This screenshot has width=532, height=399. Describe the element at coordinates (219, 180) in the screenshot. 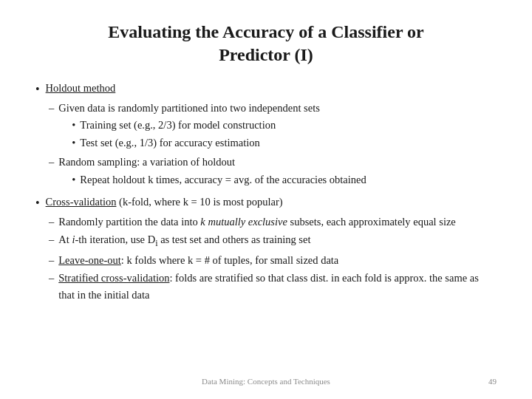

I see `holdout-sub2-item1: • Repeat holdout k times, accuracy = avg…` at that location.